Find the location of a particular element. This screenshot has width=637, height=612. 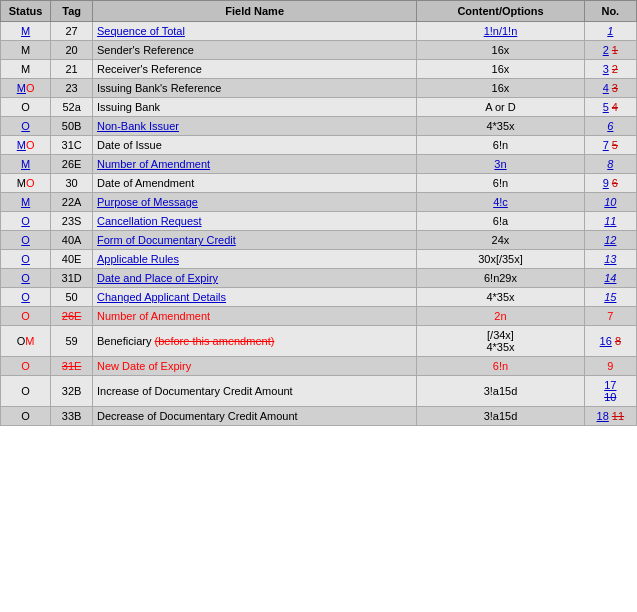

no-primary: 9 is located at coordinates (606, 183).